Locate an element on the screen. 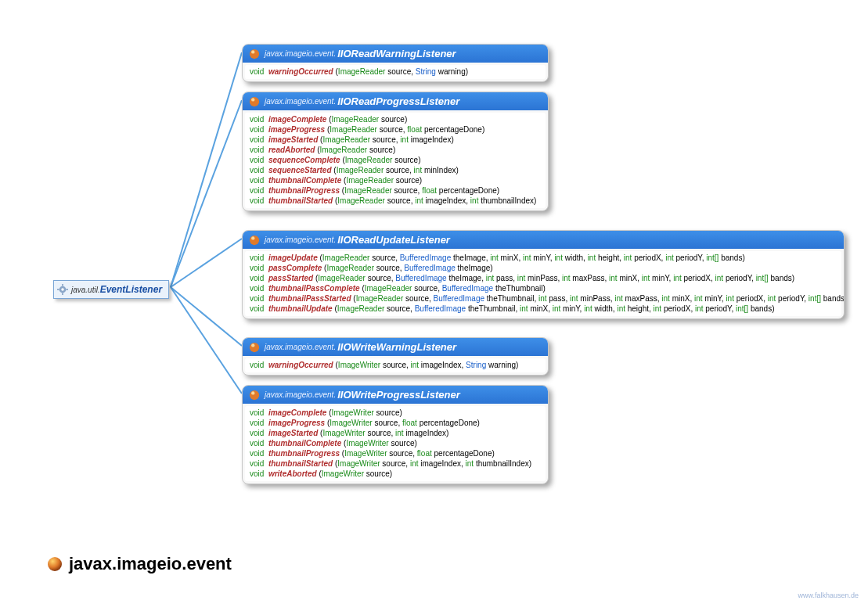  gear-icon is located at coordinates (63, 289).